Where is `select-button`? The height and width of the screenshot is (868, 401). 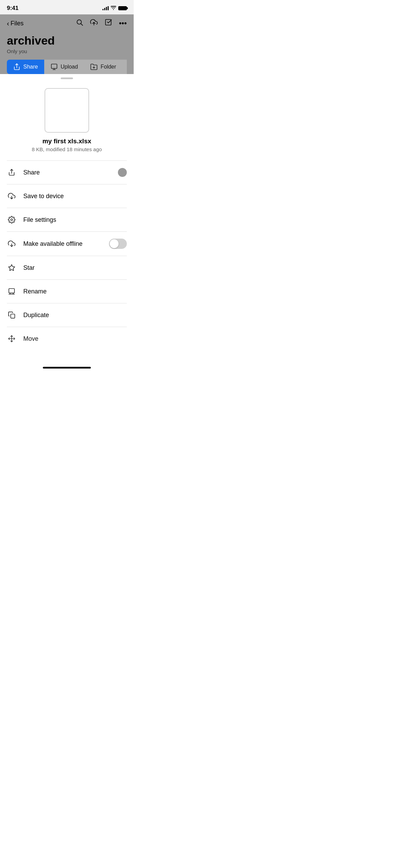 select-button is located at coordinates (108, 23).